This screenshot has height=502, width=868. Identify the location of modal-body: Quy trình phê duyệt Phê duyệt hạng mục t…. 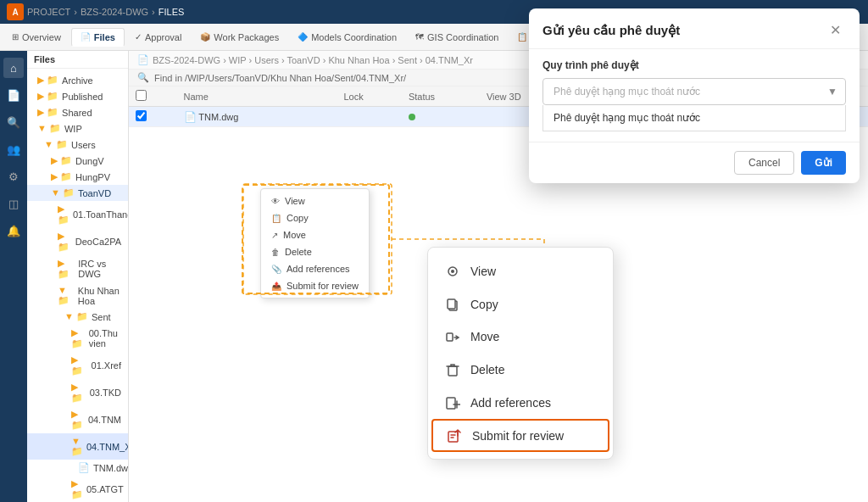
(694, 95).